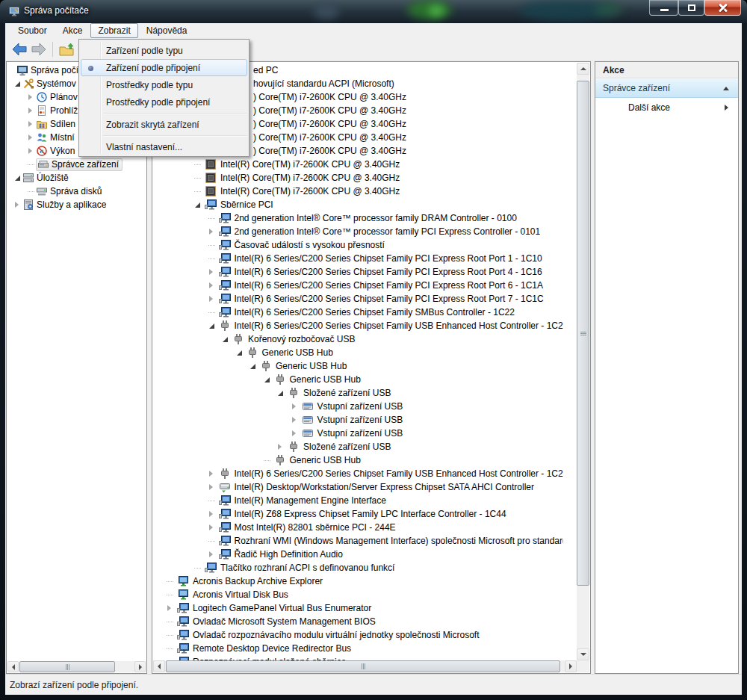 This screenshot has width=747, height=700. Describe the element at coordinates (164, 146) in the screenshot. I see `view-menu-item-vlastn-nastaven-: Vlastní nastavení...` at that location.